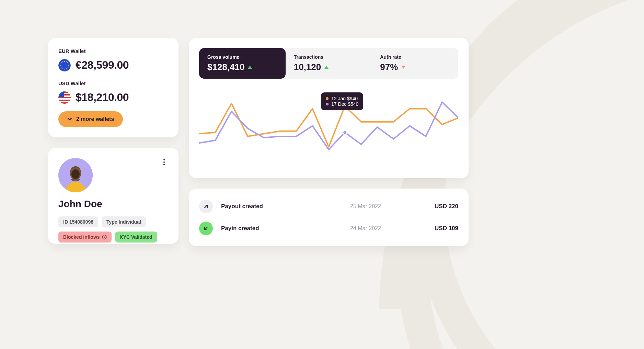  Describe the element at coordinates (329, 63) in the screenshot. I see `stat-tabs: Gross volume $128,410 Transactions 10,12…` at that location.